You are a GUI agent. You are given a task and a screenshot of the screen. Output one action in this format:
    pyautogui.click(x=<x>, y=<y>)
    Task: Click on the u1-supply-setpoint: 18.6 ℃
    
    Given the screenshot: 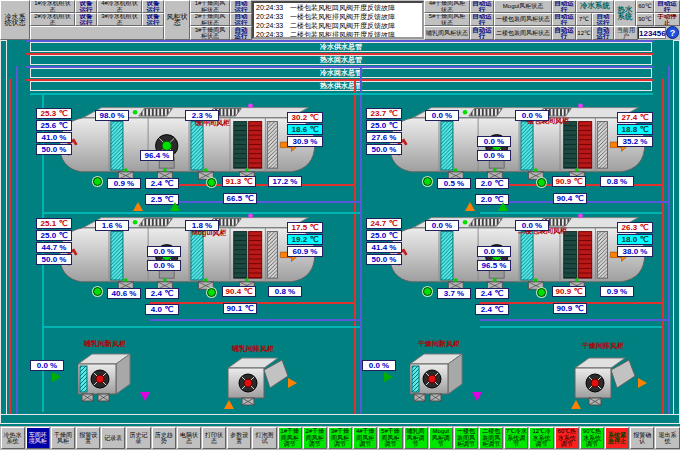 What is the action you would take?
    pyautogui.click(x=305, y=130)
    